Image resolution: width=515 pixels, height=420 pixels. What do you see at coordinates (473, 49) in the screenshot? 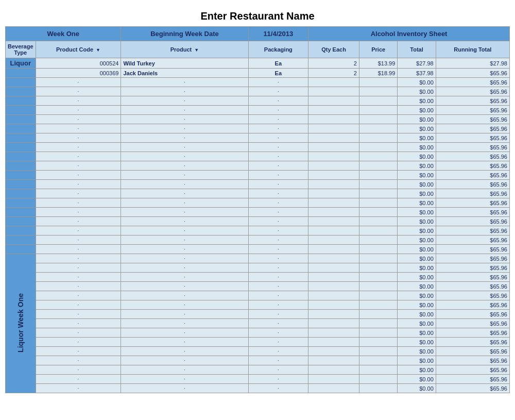
I see `col-running-total: Running Total` at bounding box center [473, 49].